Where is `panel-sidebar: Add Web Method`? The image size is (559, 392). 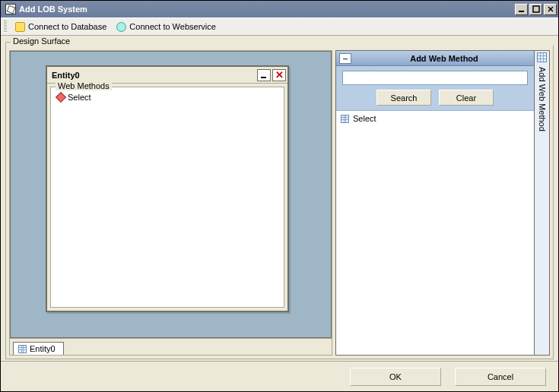
panel-sidebar: Add Web Method is located at coordinates (542, 203).